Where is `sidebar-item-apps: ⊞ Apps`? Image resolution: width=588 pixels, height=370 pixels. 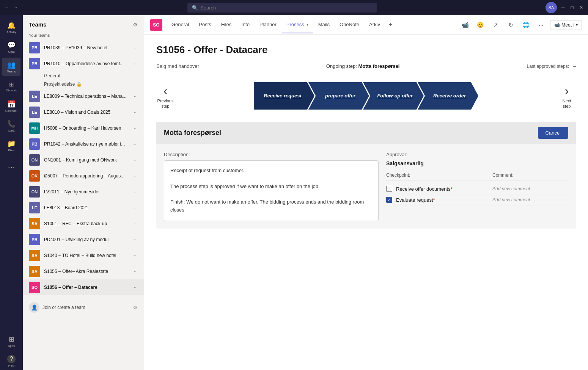 sidebar-item-apps: ⊞ Apps is located at coordinates (11, 341).